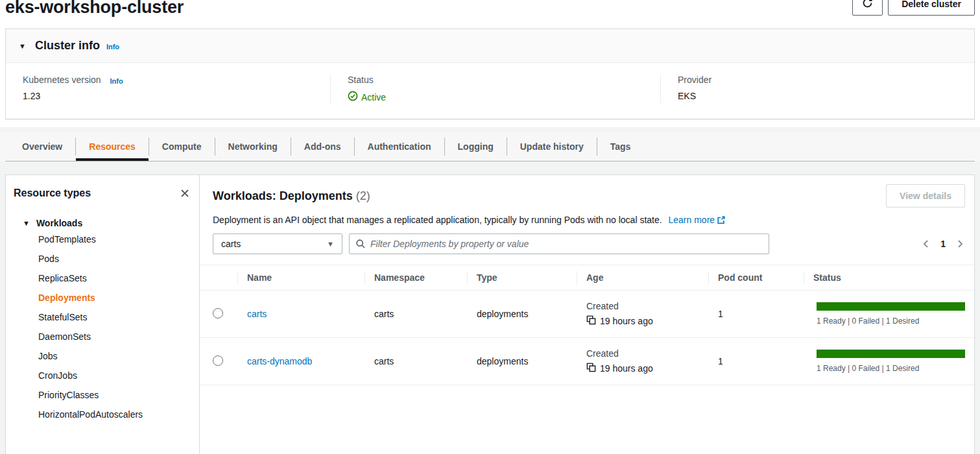 The image size is (980, 454). I want to click on kubernetes-version-field: Kubernetes version Info 1.23, so click(168, 89).